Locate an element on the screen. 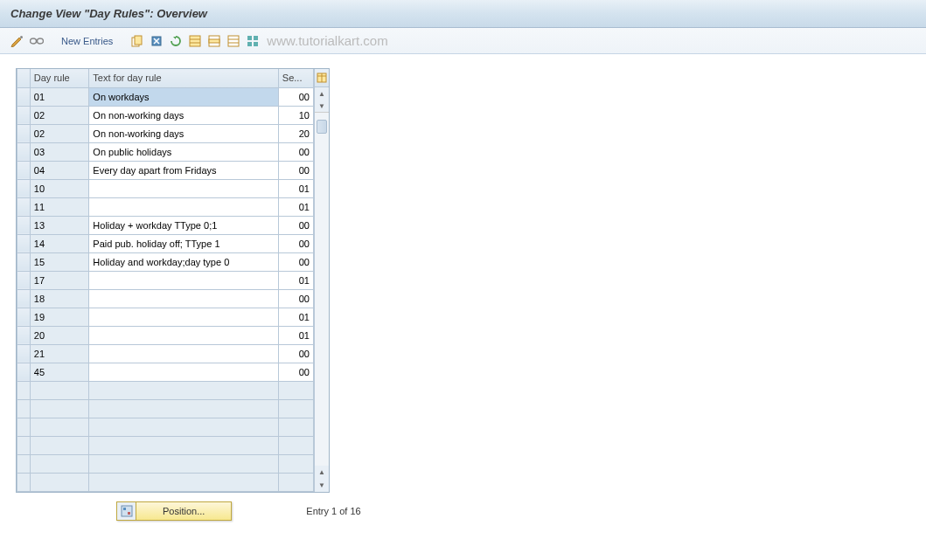  table-row: 1001 is located at coordinates (166, 189).